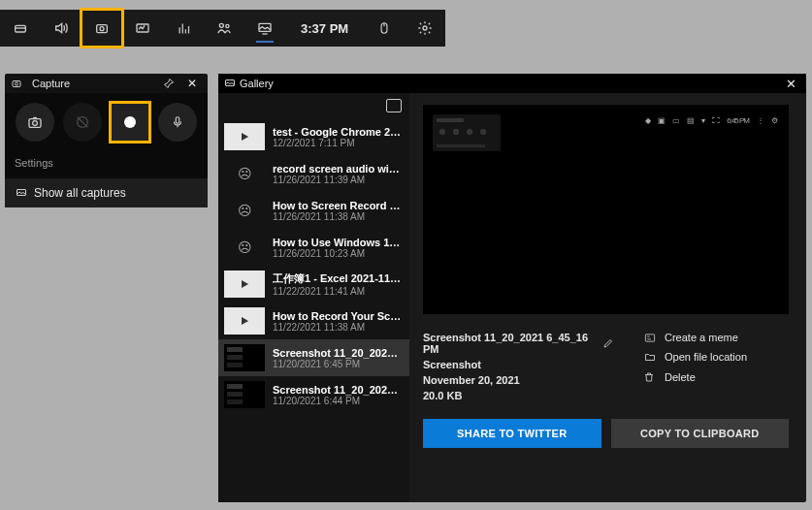 The image size is (812, 510). What do you see at coordinates (82, 122) in the screenshot?
I see `record-last-button` at bounding box center [82, 122].